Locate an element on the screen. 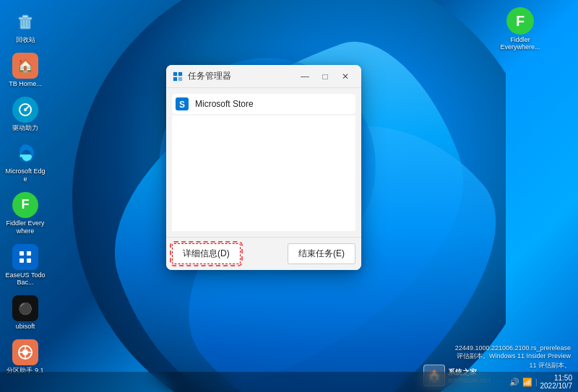 The image size is (578, 392). system-tray: 🔊 📶 | 11:50 2022/10/7 is located at coordinates (540, 382).